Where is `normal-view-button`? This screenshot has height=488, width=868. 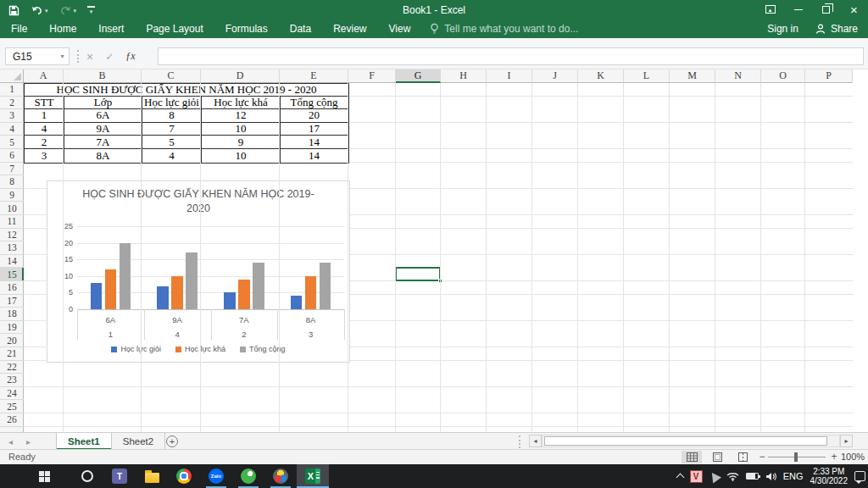
normal-view-button is located at coordinates (692, 458).